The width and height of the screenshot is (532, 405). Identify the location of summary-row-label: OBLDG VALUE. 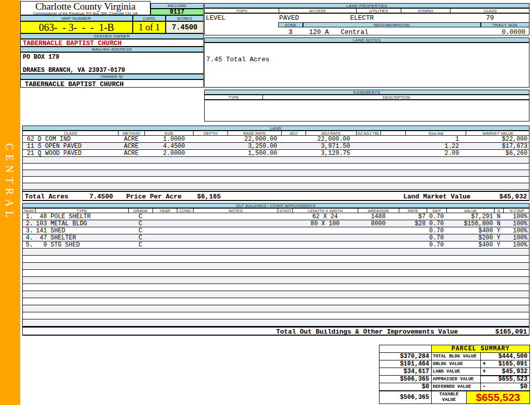
(456, 364).